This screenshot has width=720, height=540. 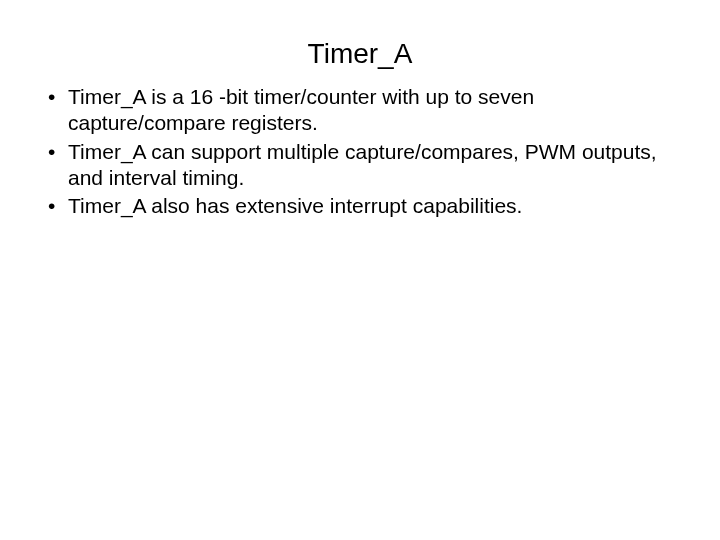 What do you see at coordinates (369, 166) in the screenshot?
I see `bullet-item: Timer_A can support multiple capture/com…` at bounding box center [369, 166].